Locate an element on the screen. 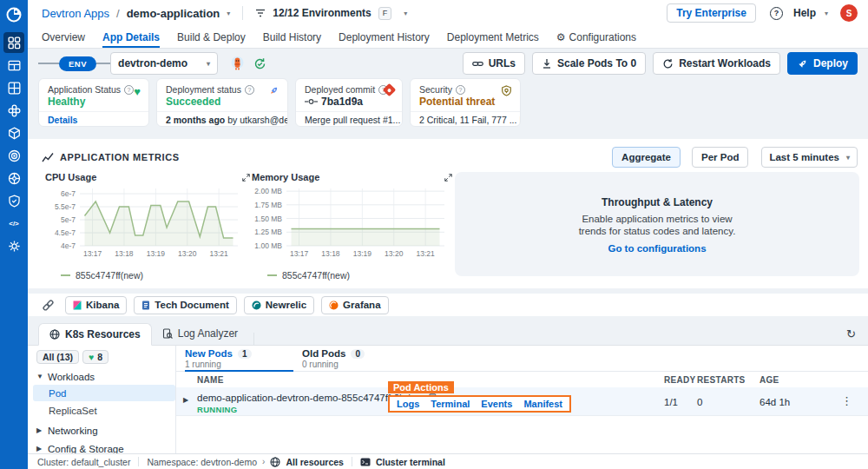 Image resolution: width=868 pixels, height=469 pixels. chart-store-icon is located at coordinates (14, 110).